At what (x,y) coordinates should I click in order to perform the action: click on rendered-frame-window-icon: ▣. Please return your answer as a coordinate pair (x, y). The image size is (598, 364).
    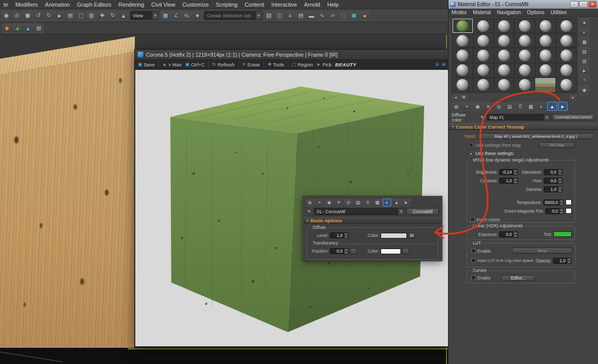
    Looking at the image, I should click on (354, 15).